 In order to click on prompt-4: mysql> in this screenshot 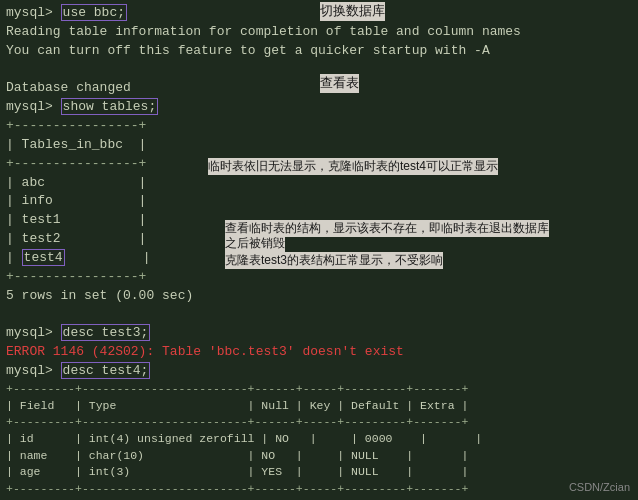, I will do `click(34, 370)`.